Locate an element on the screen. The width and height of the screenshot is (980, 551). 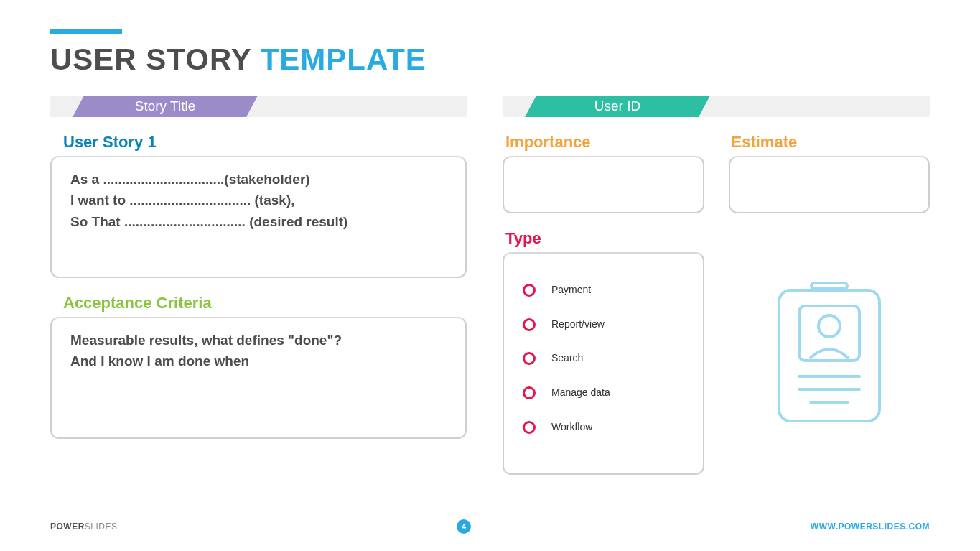
brand-light: SLIDES is located at coordinates (101, 527).